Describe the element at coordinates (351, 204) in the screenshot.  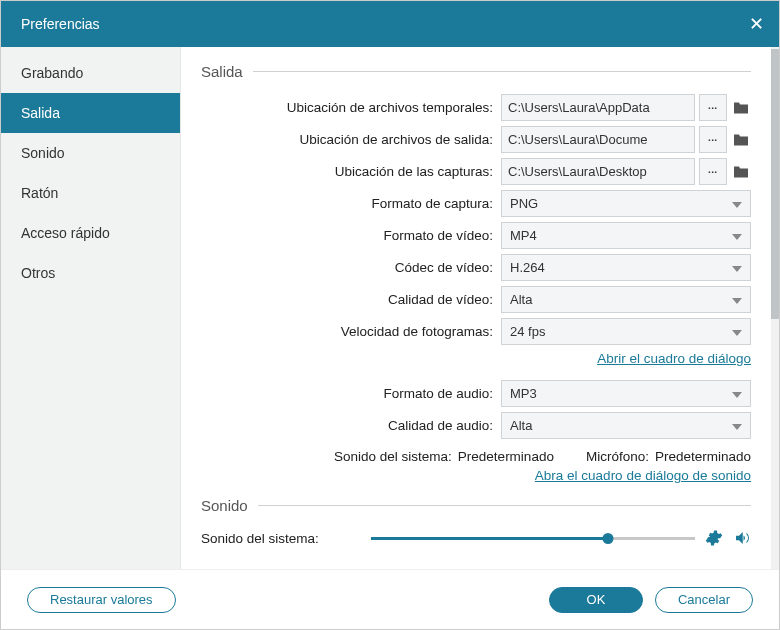
I see `label-capture-format: Formato de captura:` at that location.